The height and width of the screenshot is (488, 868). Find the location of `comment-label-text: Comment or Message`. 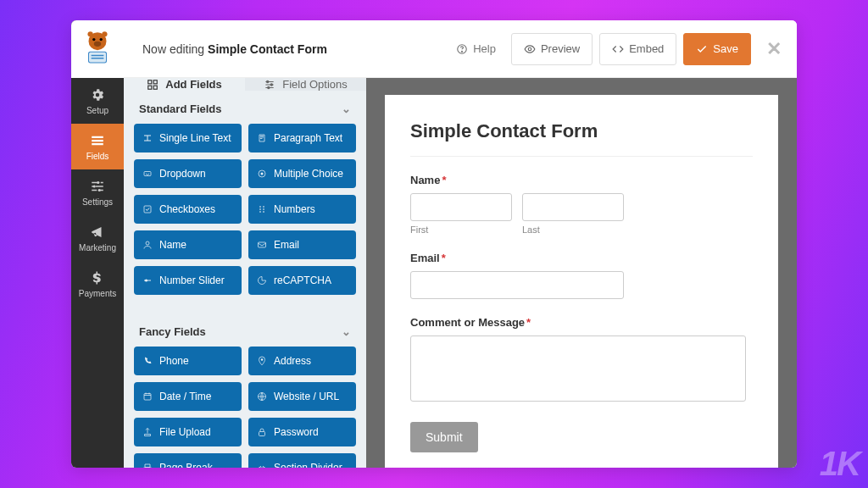

comment-label-text: Comment or Message is located at coordinates (468, 322).